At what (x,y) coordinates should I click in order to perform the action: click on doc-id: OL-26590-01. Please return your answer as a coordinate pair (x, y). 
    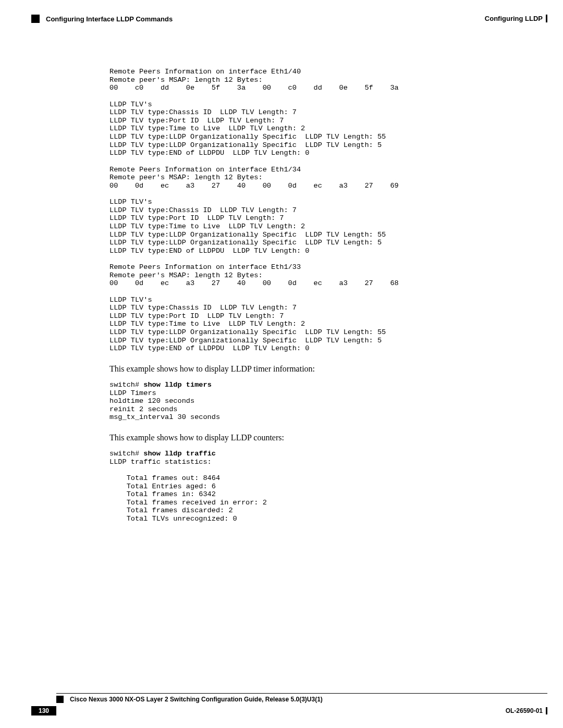
    Looking at the image, I should click on (527, 711).